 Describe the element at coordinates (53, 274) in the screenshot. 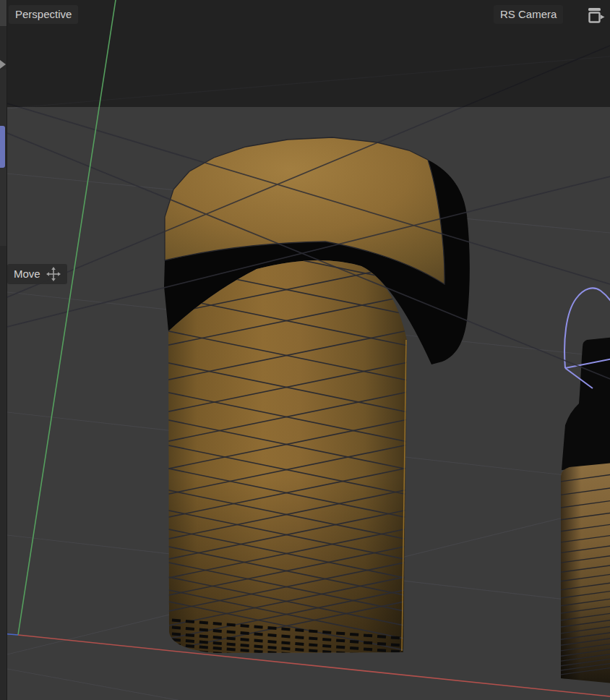

I see `move-icon` at that location.